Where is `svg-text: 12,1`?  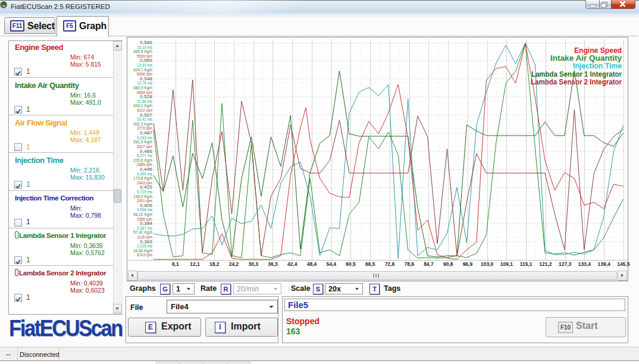
svg-text: 12,1 is located at coordinates (195, 264).